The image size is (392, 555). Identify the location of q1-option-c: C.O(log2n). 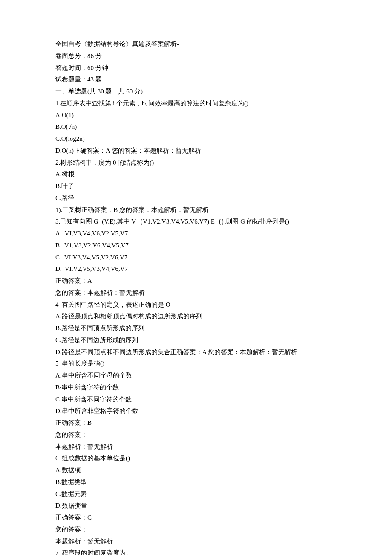
(196, 139).